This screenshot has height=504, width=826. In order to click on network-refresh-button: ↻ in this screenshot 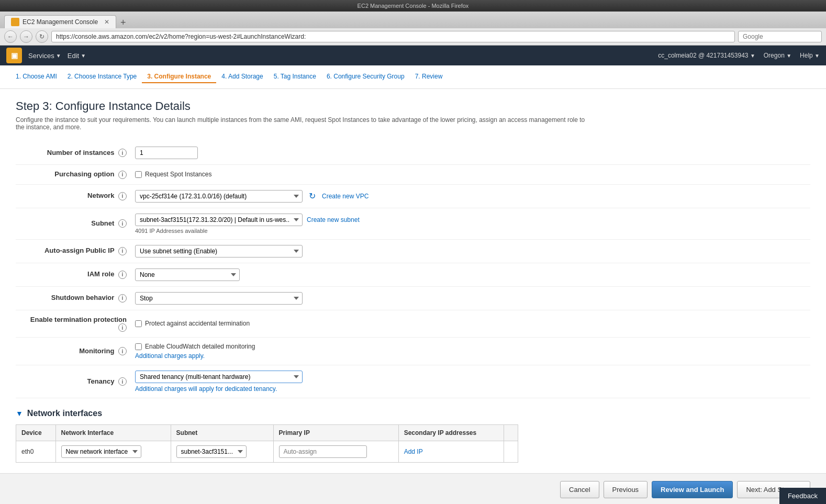, I will do `click(312, 196)`.